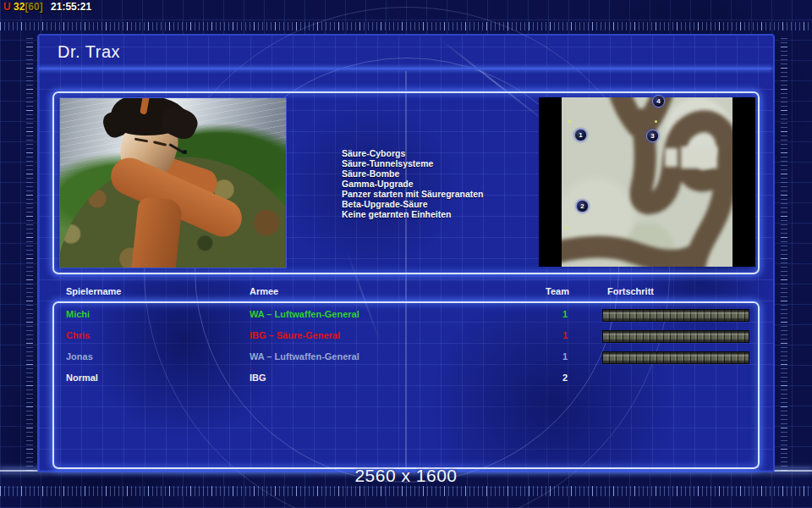 The image size is (812, 508). Describe the element at coordinates (658, 102) in the screenshot. I see `start-position-marker: 4` at that location.